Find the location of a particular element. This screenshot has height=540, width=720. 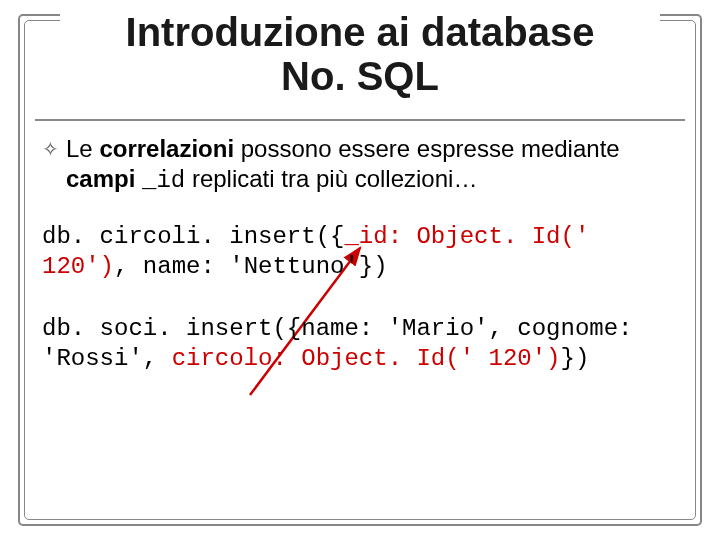

title-line-1: Introduzione ai database is located at coordinates (360, 32).